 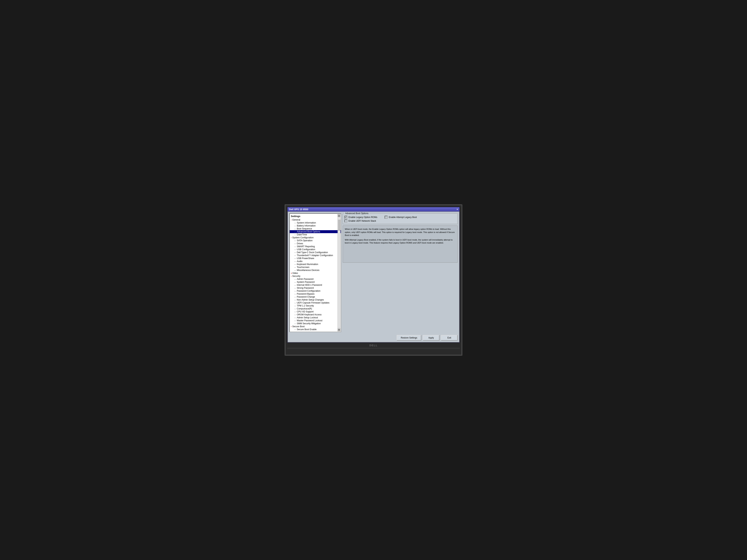 What do you see at coordinates (305, 306) in the screenshot?
I see `sub-label-tpm-security: TPM 1.2 Security` at bounding box center [305, 306].